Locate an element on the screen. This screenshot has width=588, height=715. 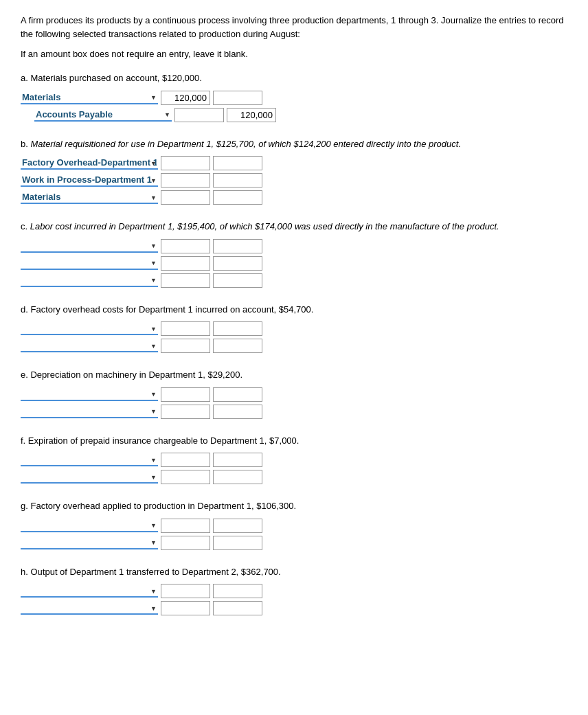
credit-input-d2 is located at coordinates (238, 346).